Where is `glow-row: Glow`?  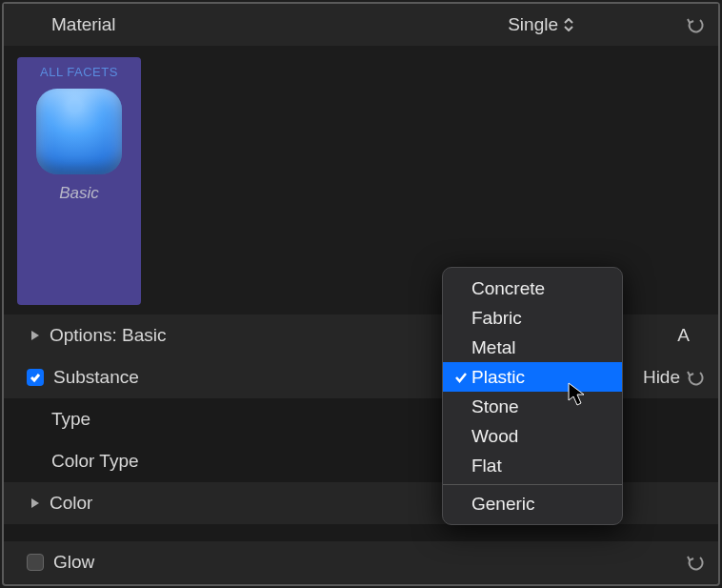 glow-row: Glow is located at coordinates (361, 562).